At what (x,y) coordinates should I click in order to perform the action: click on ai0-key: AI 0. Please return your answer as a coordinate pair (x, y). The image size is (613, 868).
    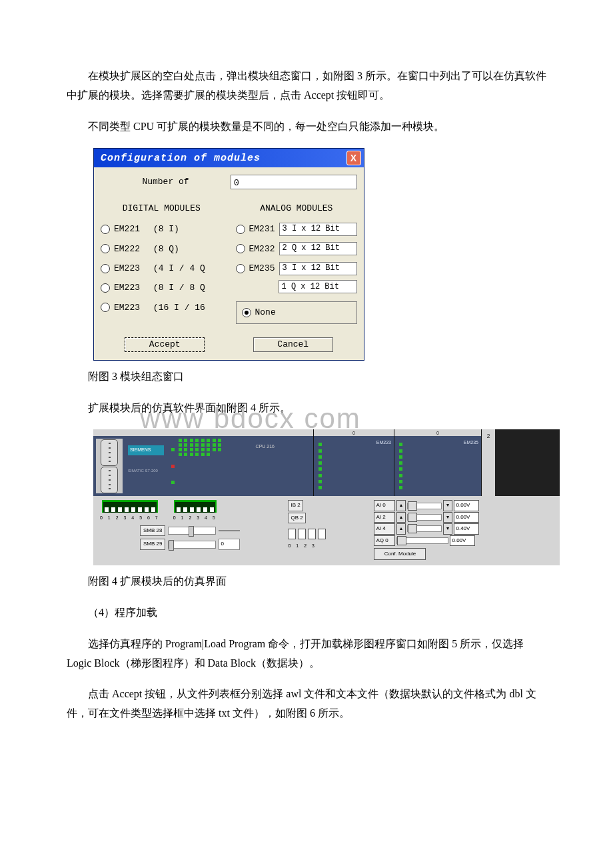
    Looking at the image, I should click on (384, 505).